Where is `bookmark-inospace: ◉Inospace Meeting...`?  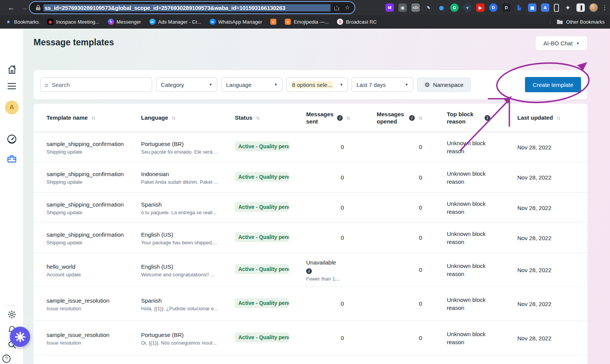
bookmark-inospace: ◉Inospace Meeting... is located at coordinates (73, 22).